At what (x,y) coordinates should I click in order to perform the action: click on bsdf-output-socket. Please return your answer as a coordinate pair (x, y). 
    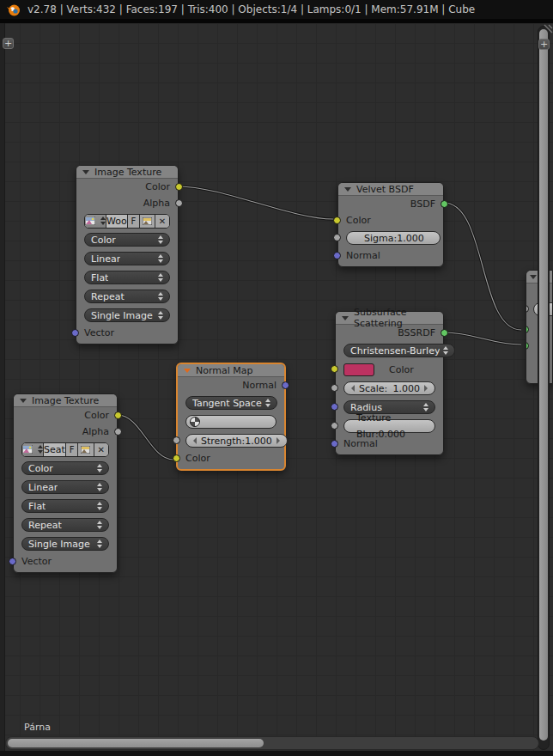
    Looking at the image, I should click on (445, 204).